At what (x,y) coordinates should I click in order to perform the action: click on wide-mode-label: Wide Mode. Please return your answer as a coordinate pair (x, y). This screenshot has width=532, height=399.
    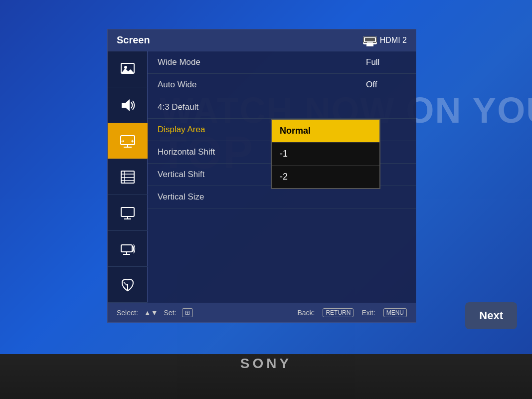
    Looking at the image, I should click on (179, 62).